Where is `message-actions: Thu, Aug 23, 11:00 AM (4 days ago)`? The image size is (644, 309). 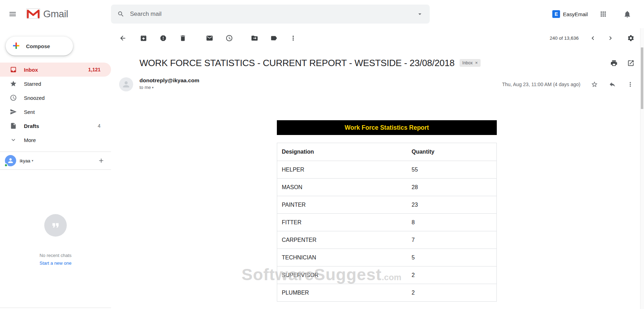 message-actions: Thu, Aug 23, 11:00 AM (4 days ago) is located at coordinates (570, 84).